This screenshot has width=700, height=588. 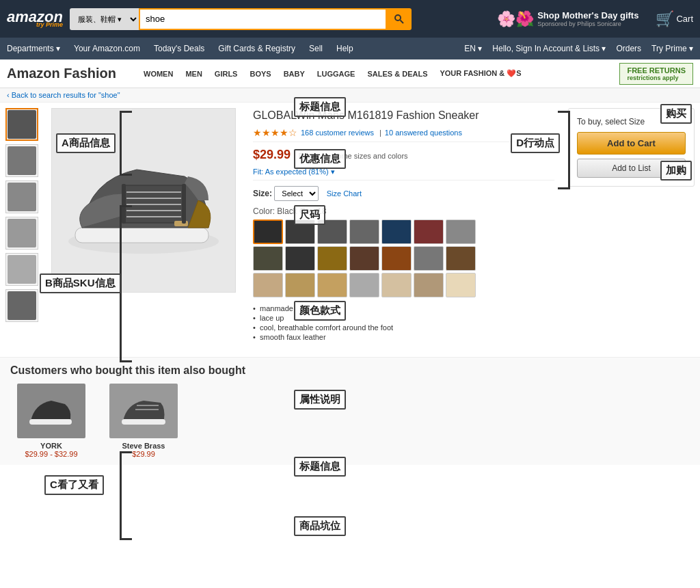 I want to click on answered-link: 10 answered questions, so click(x=424, y=133).